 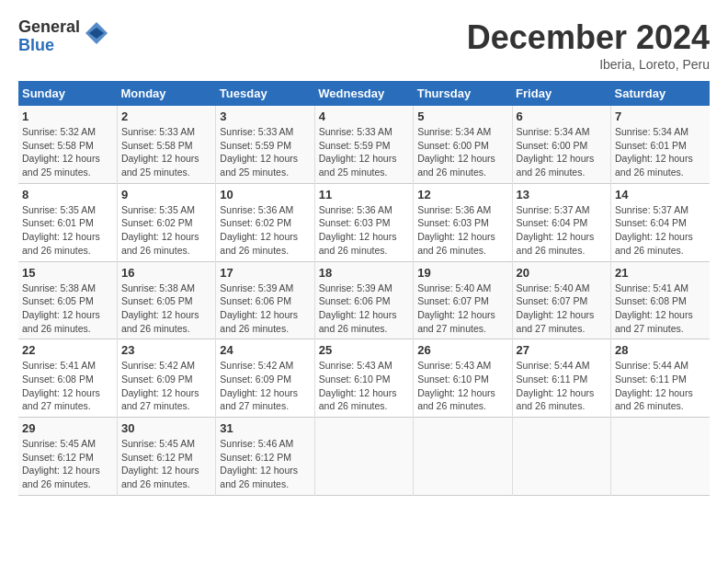 What do you see at coordinates (68, 379) in the screenshot?
I see `calendar-cell: 22Sunrise: 5:41 AM Sunset: 6:08 PM Dayli…` at bounding box center [68, 379].